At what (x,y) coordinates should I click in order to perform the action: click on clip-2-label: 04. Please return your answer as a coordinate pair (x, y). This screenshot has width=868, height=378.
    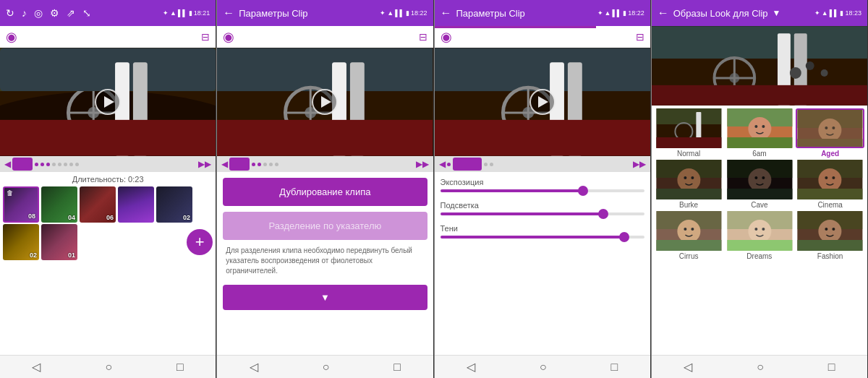
    Looking at the image, I should click on (72, 218).